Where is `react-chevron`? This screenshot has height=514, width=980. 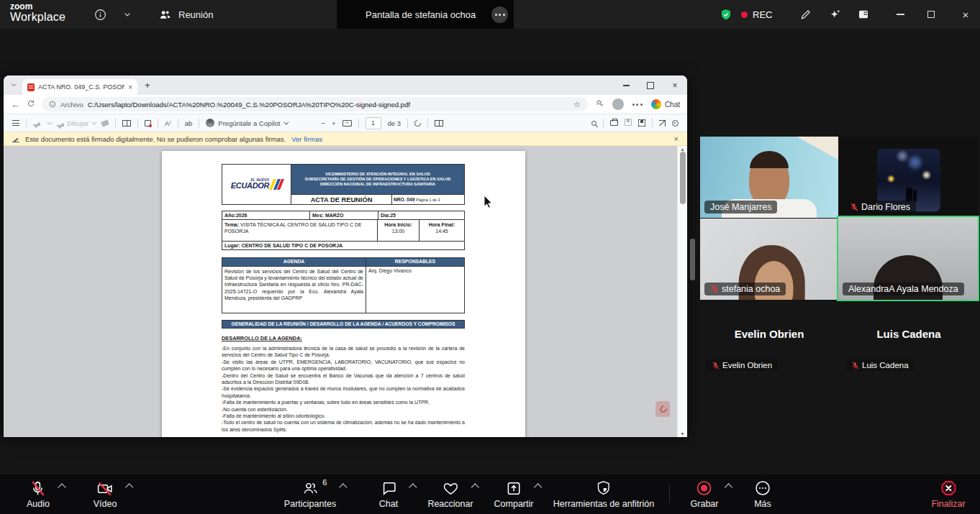
react-chevron is located at coordinates (475, 487).